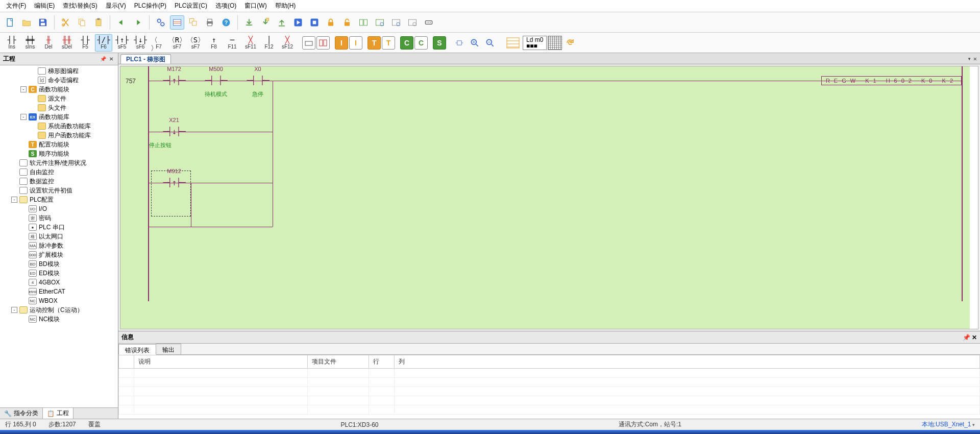  Describe the element at coordinates (44, 6) in the screenshot. I see `menu-edit: 编辑(E)` at that location.